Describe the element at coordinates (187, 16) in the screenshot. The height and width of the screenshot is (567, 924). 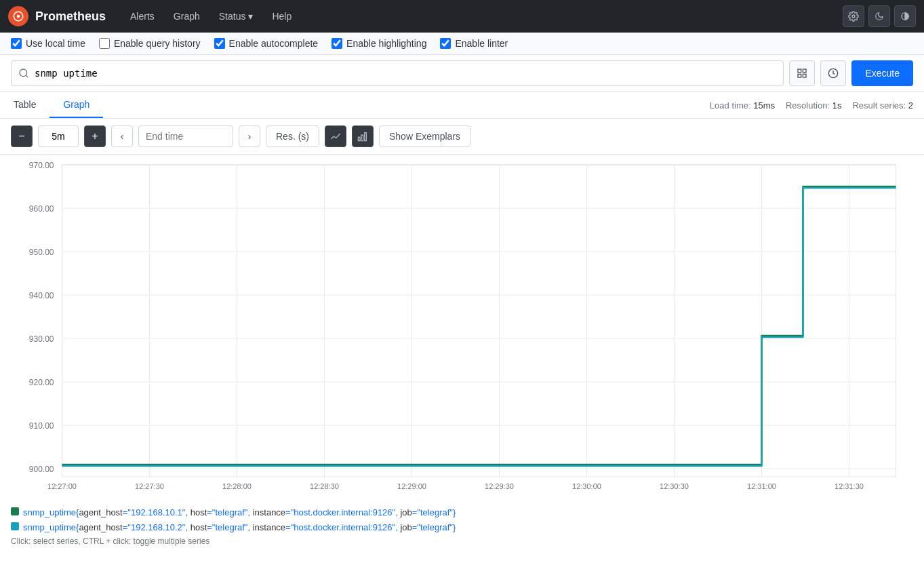
I see `nav-graph: Graph` at that location.